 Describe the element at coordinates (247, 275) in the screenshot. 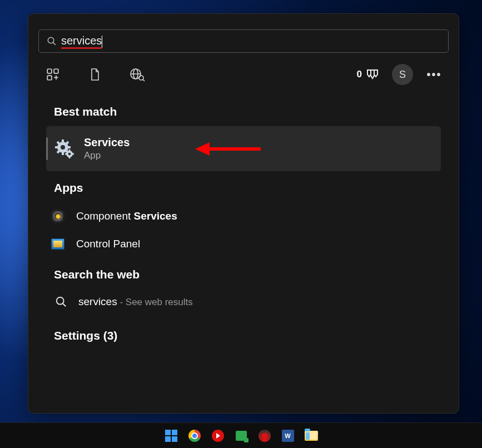

I see `web-heading: Search the web` at that location.